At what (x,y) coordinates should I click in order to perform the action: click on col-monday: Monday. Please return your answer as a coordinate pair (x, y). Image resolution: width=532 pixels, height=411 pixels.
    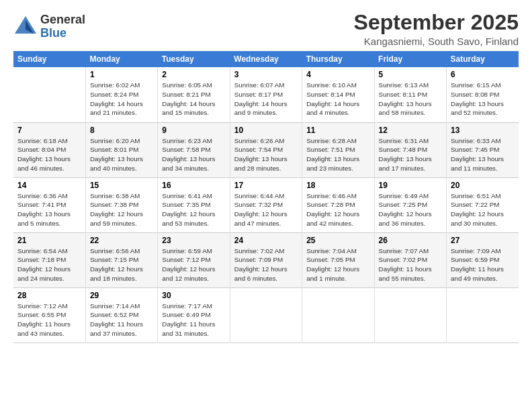
    Looking at the image, I should click on (121, 59).